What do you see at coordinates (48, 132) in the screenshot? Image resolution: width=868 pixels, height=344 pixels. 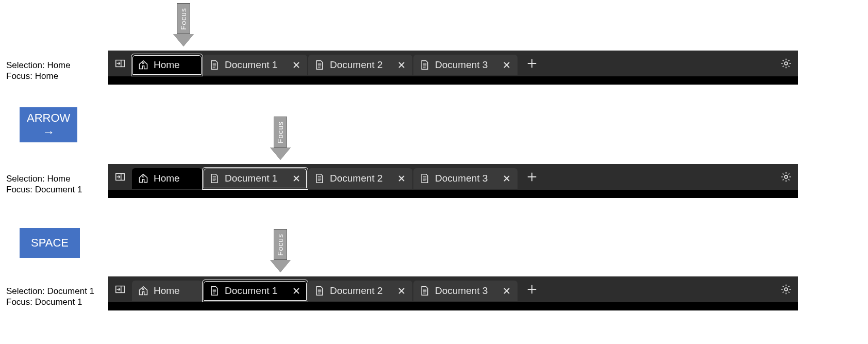 I see `arrow-right-icon: →` at bounding box center [48, 132].